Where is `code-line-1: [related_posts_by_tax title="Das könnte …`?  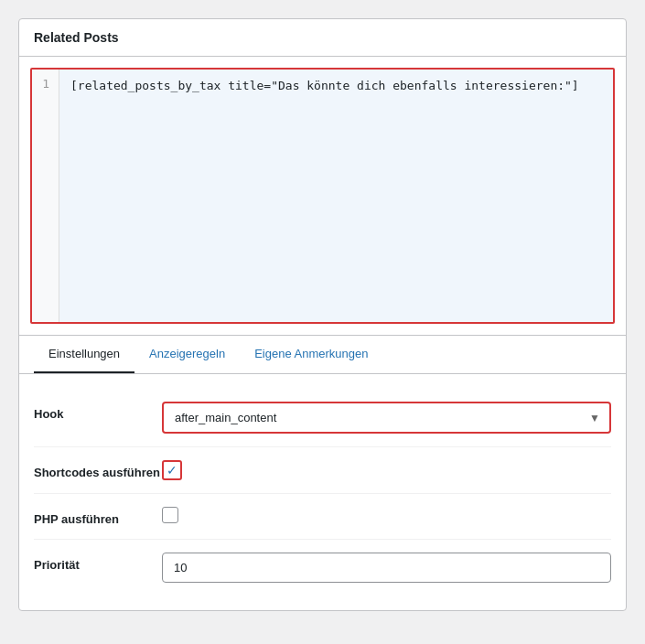
code-line-1: [related_posts_by_tax title="Das könnte … is located at coordinates (337, 86).